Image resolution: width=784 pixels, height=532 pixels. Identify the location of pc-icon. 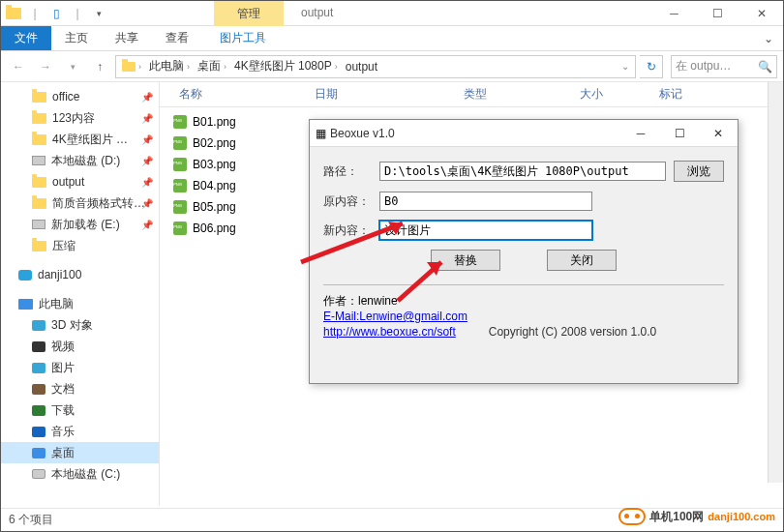
(25, 304).